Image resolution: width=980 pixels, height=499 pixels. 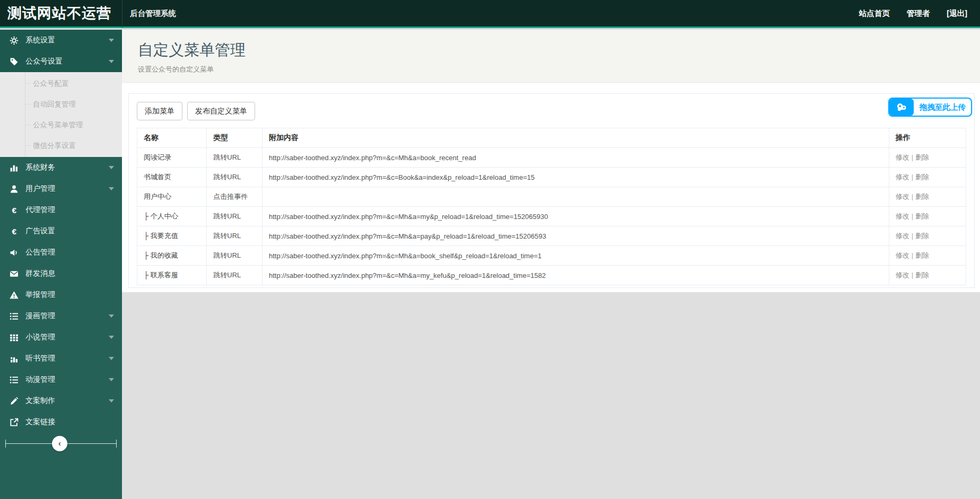 I want to click on euro-icon: €, so click(x=14, y=210).